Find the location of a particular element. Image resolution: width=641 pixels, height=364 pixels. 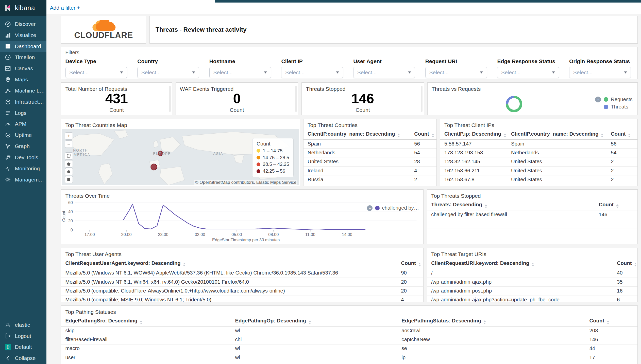

column-header-edgepathingstatus-descending: EdgePathingStatus: Descending is located at coordinates (491, 321).